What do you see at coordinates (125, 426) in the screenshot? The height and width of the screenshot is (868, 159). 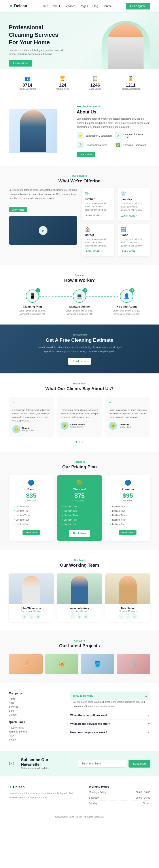 I see `author-3-info: Charlotte Happy Client` at bounding box center [125, 426].